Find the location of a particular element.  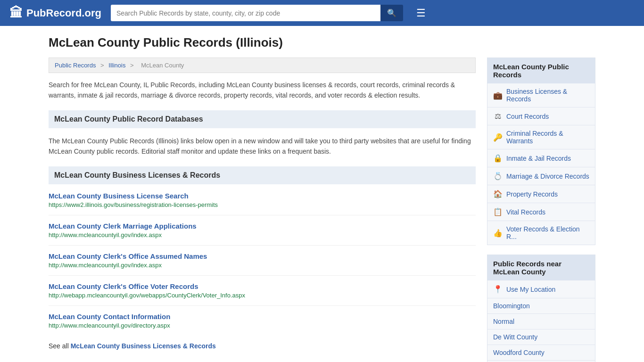

see-all: See all McLean County Business Licenses … is located at coordinates (262, 346).